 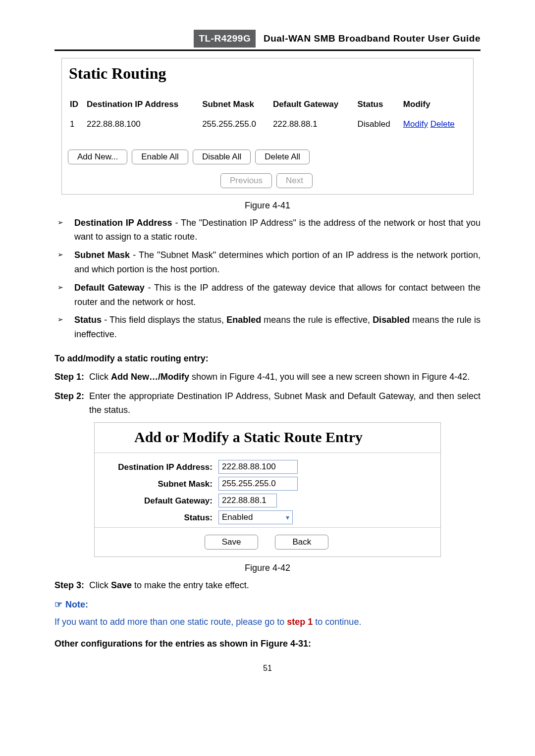 What do you see at coordinates (100, 377) in the screenshot?
I see `s1-a: Click` at bounding box center [100, 377].